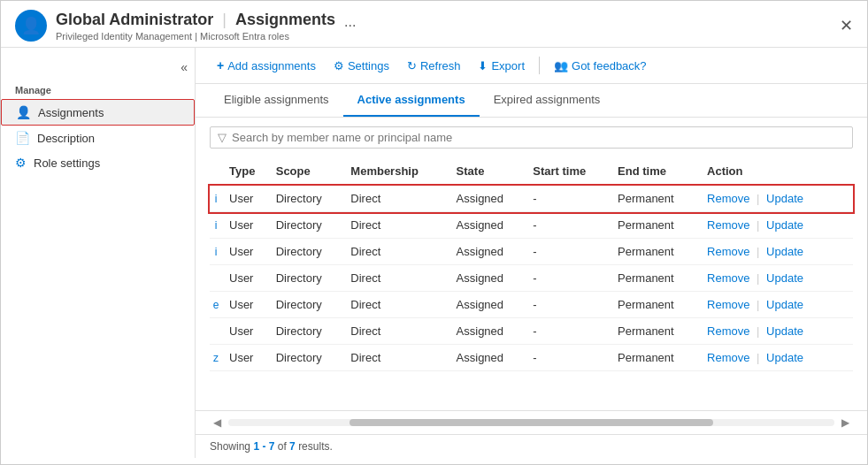 Image resolution: width=868 pixels, height=465 pixels. I want to click on header-title-block: Global Administrator | Assignments Privi…, so click(196, 27).